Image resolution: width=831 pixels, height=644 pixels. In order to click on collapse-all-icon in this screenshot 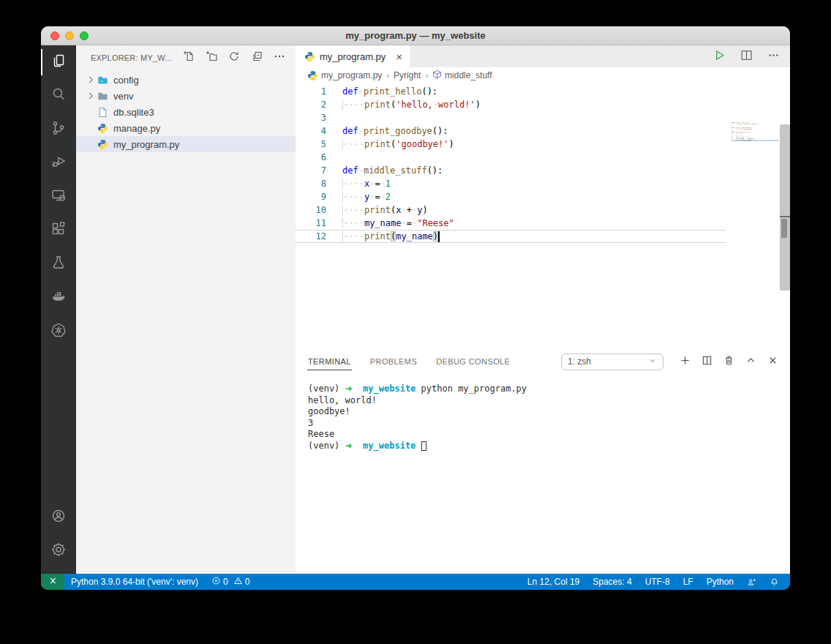, I will do `click(257, 58)`.